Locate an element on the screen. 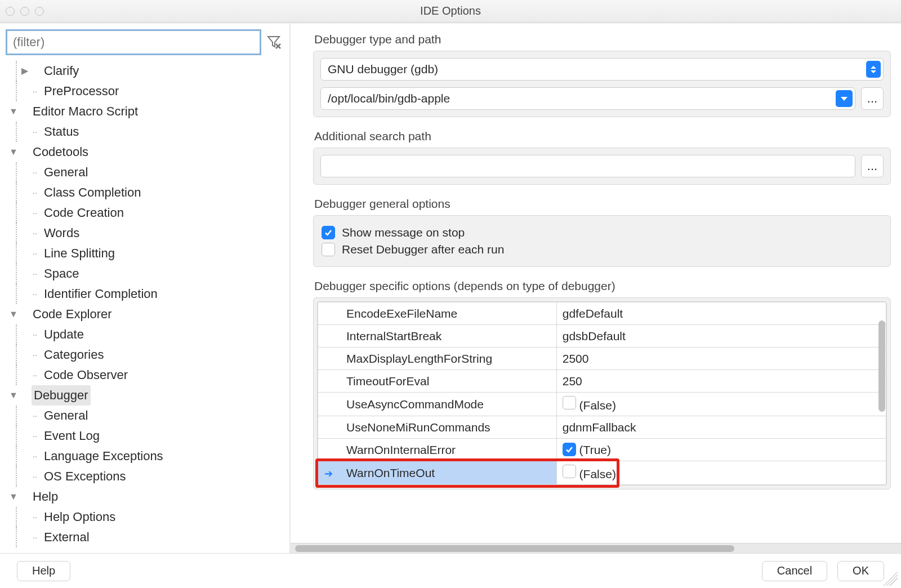  property-value: gdsbDefault is located at coordinates (721, 336).